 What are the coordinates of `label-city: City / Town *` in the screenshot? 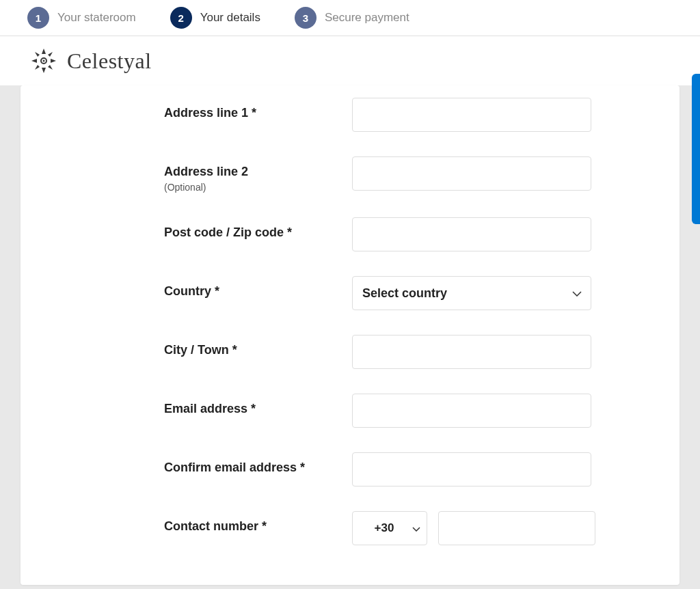 It's located at (238, 350).